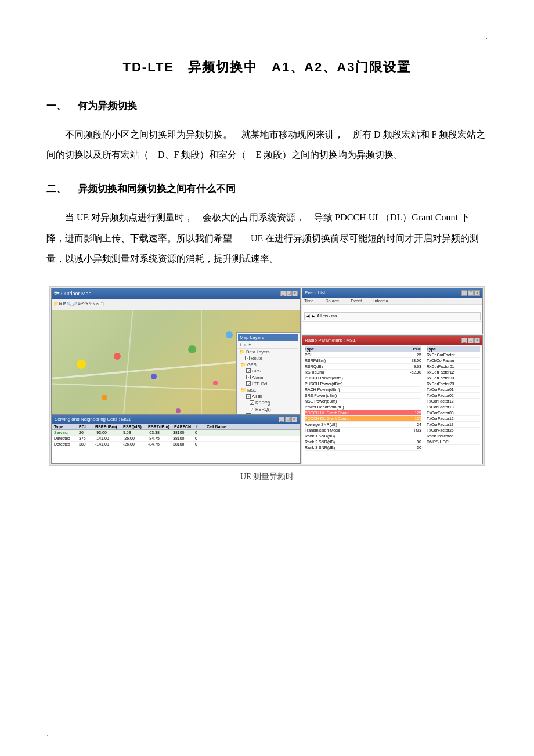  Describe the element at coordinates (248, 371) in the screenshot. I see `layer-gps-check: ✓` at that location.